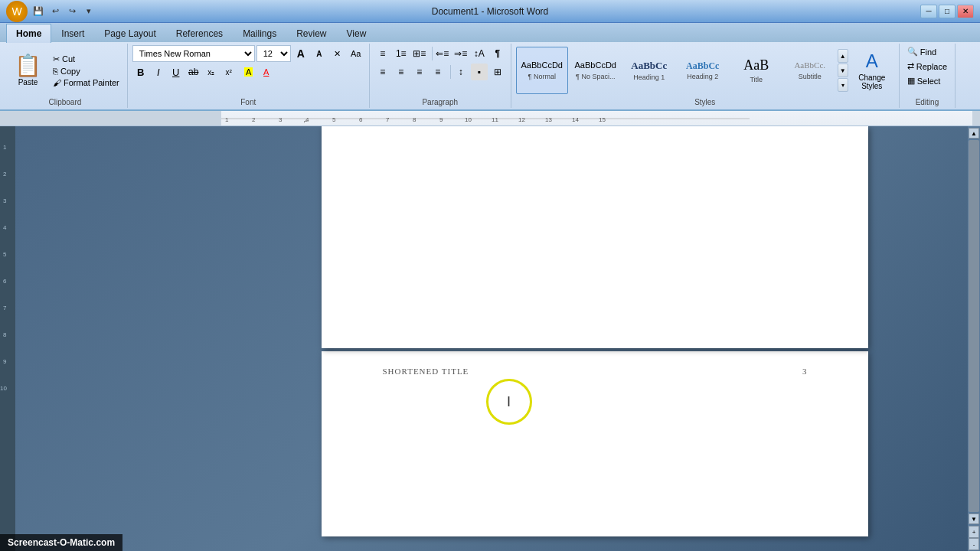 Image resolution: width=980 pixels, height=551 pixels. What do you see at coordinates (927, 52) in the screenshot?
I see `find-button: 🔍 Find` at bounding box center [927, 52].